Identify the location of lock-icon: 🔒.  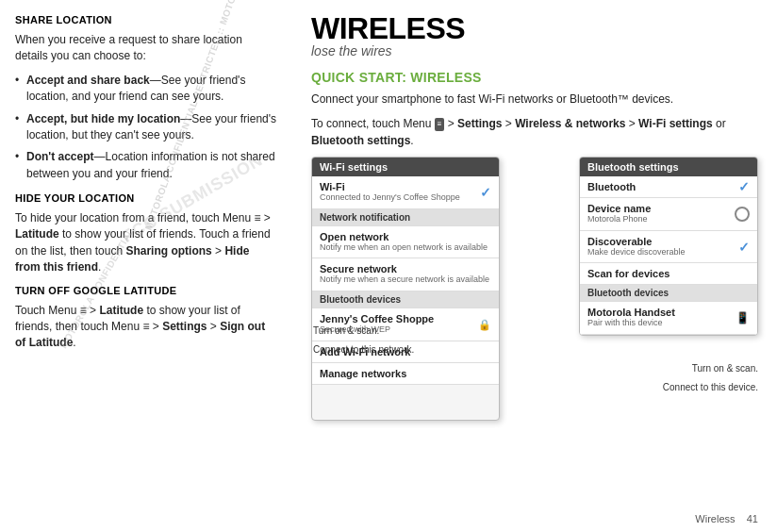
(485, 324).